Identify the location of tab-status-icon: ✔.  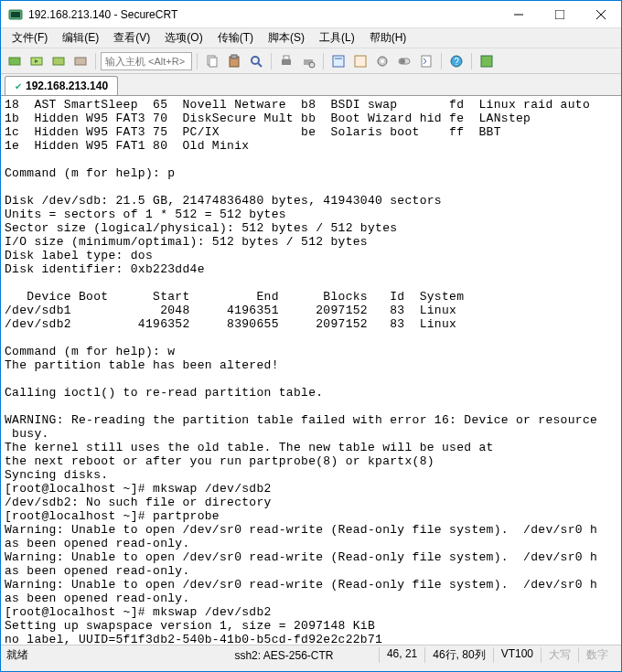
(18, 86).